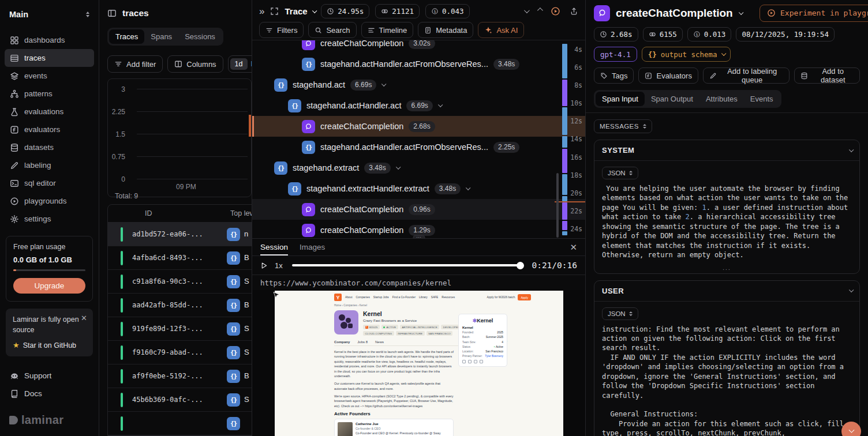 Image resolution: width=868 pixels, height=436 pixels. What do you see at coordinates (262, 12) in the screenshot?
I see `collapse-panel-icon: »` at bounding box center [262, 12].